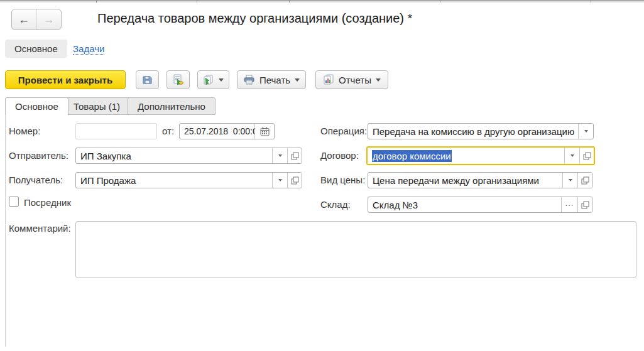 Image resolution: width=644 pixels, height=351 pixels. I want to click on contract-field: договор комиссии, so click(481, 156).